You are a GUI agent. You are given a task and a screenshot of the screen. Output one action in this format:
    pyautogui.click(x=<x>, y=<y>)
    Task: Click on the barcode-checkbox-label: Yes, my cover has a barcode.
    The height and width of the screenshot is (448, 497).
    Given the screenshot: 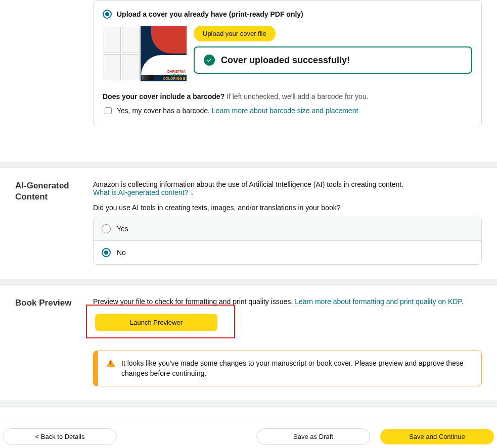 What is the action you would take?
    pyautogui.click(x=164, y=111)
    